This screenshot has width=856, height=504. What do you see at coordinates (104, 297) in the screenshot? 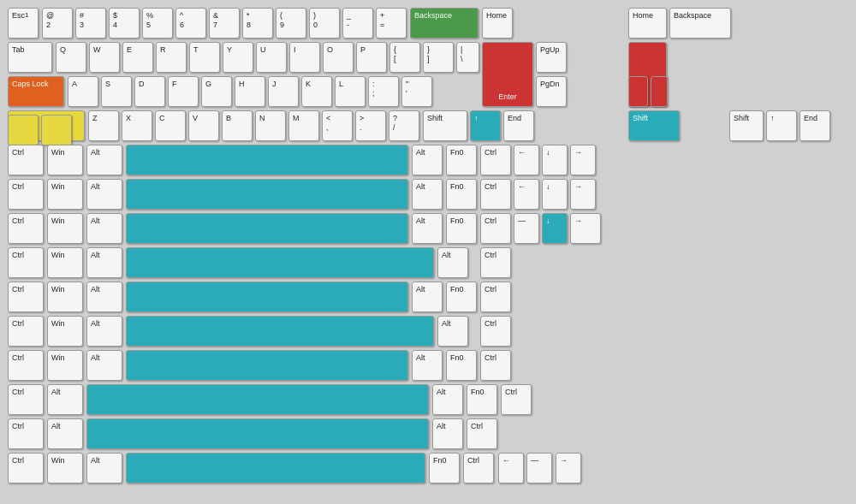
I see `key-alt-r9: Alt` at bounding box center [104, 297].